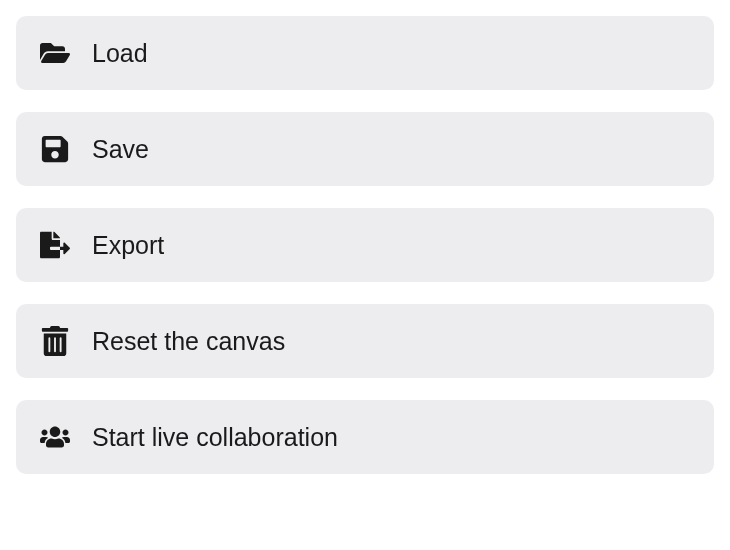  I want to click on save-icon, so click(55, 149).